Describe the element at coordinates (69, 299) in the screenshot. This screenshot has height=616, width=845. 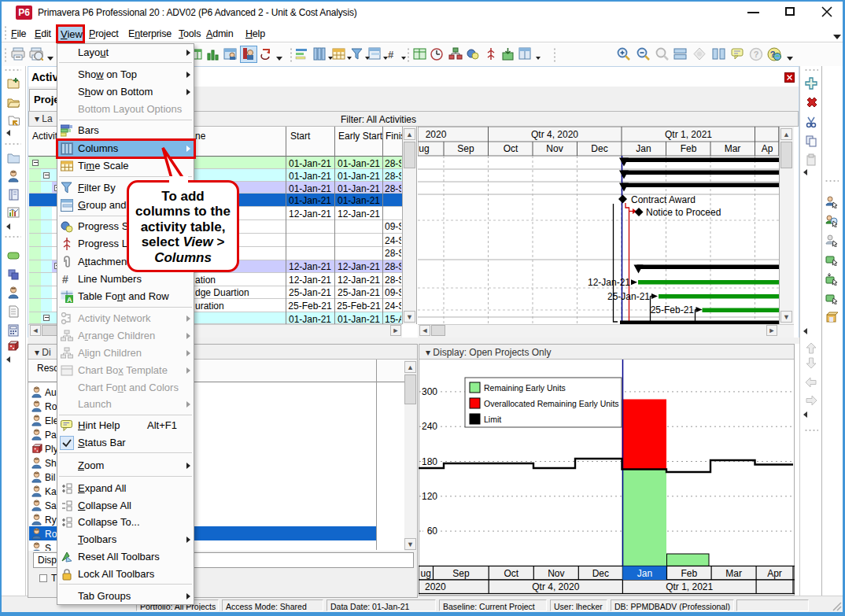
I see `svg-text: A` at that location.